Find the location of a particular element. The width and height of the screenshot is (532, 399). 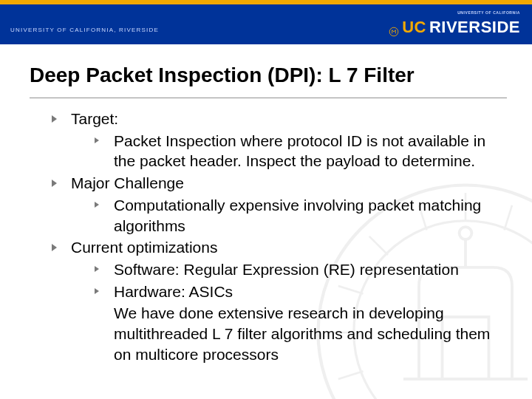

trailing-text: We have done extensive research in devel… is located at coordinates (301, 334).